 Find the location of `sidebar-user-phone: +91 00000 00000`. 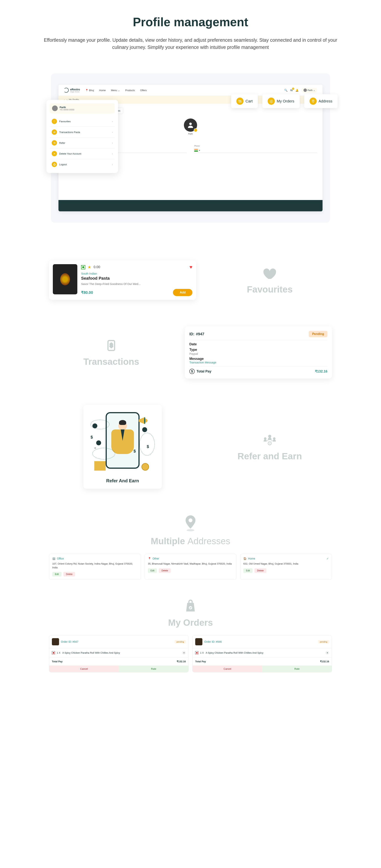

sidebar-user-phone: +91 00000 00000 is located at coordinates (67, 110).